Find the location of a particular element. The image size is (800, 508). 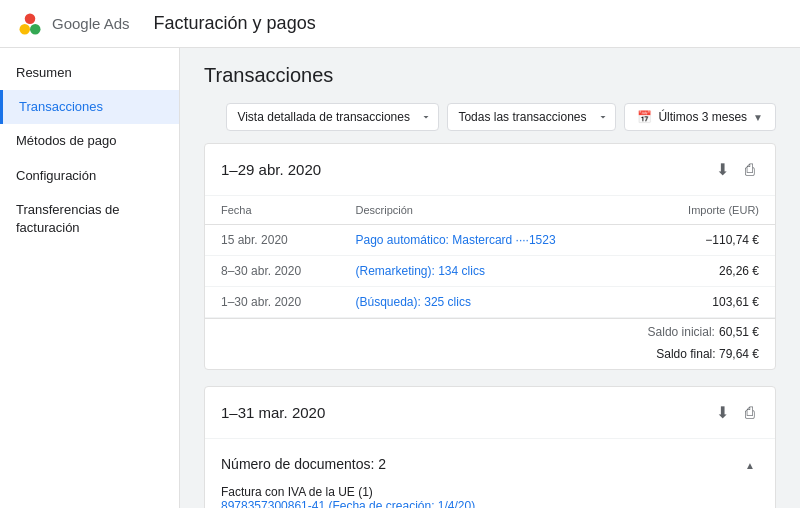

section-apr-header: 1–29 abr. 2020 ⬇ ⎙ is located at coordinates (490, 170).